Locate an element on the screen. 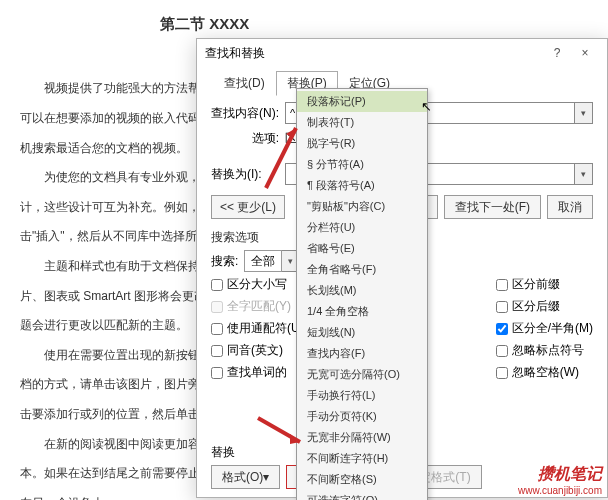 The image size is (608, 500). replace-label: 替换为(I): is located at coordinates (248, 174).